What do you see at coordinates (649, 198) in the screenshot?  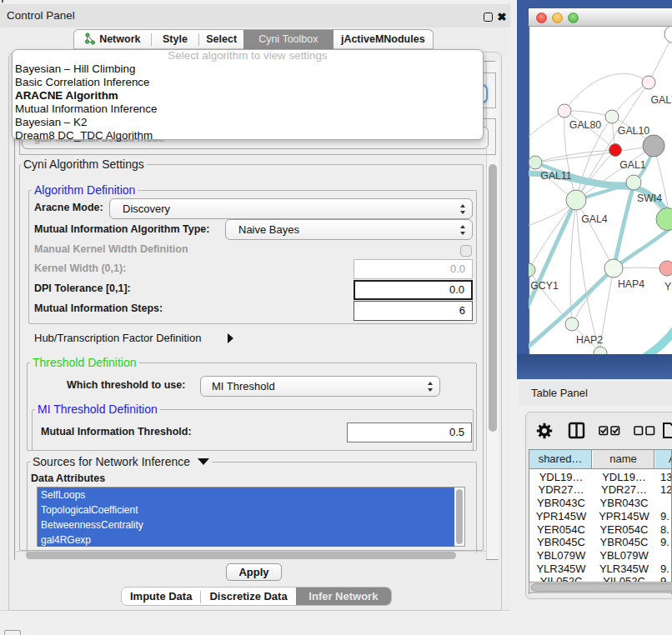 I see `svg-text: SWI4` at bounding box center [649, 198].